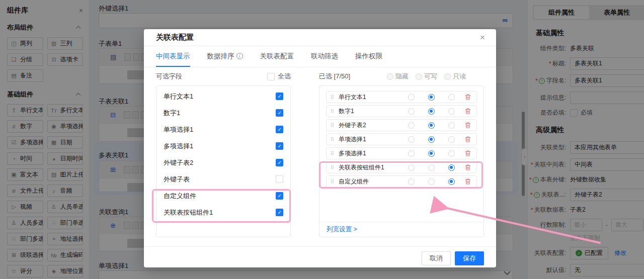 This screenshot has width=644, height=279. I want to click on available-field-row: 自定义组件, so click(223, 196).